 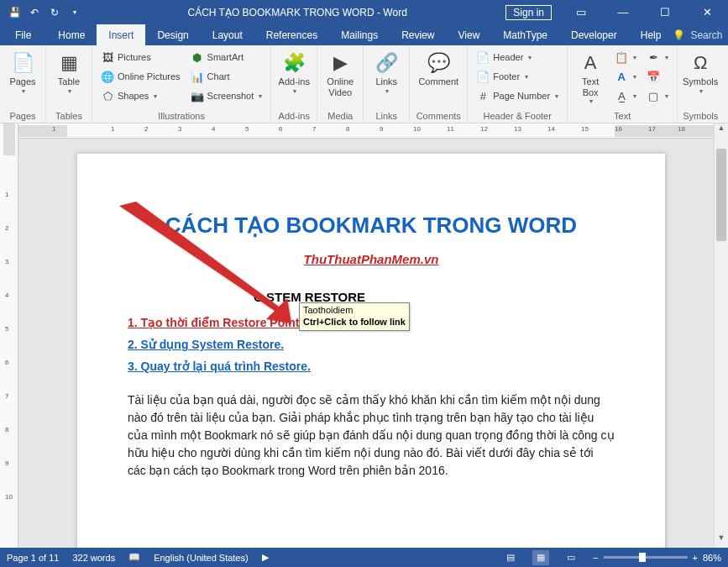 I want to click on doc-body-paragraph: Tài liệu của bạn quá dài, người đọc sẽ c…, so click(x=371, y=435).